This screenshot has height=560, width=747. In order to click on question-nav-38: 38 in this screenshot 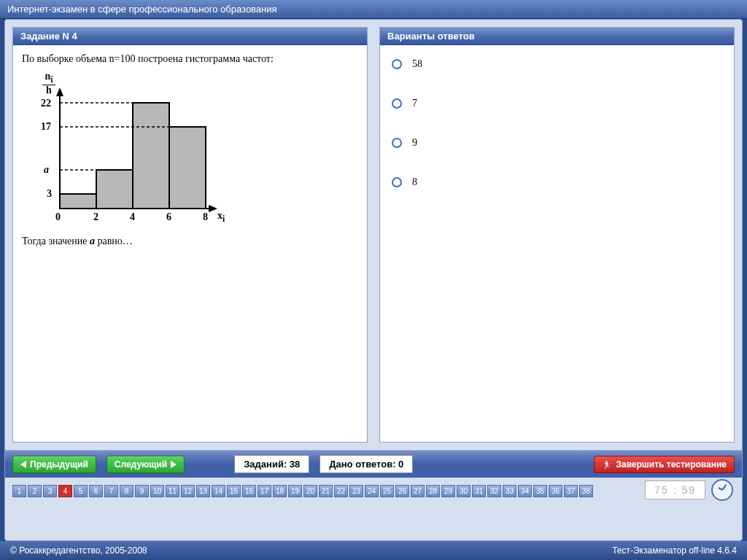, I will do `click(587, 491)`.